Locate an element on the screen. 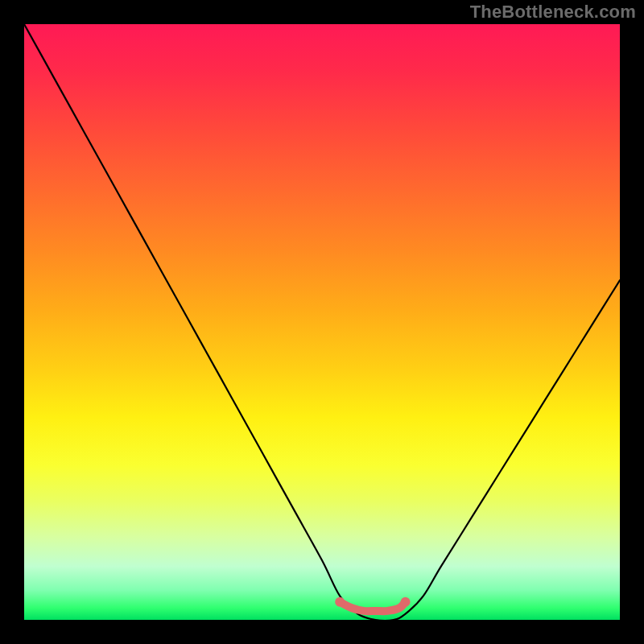 Image resolution: width=644 pixels, height=644 pixels. watermark-text: TheBottleneck.com is located at coordinates (553, 12).